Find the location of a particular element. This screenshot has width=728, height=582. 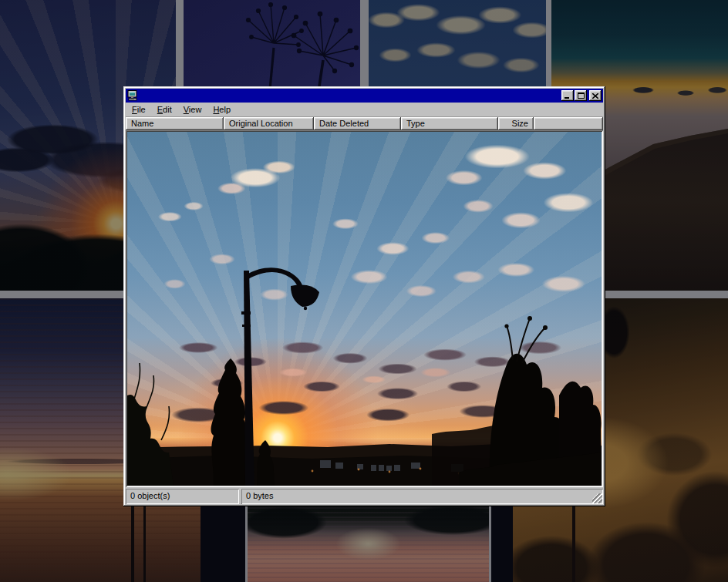

computer-icon is located at coordinates (133, 96).